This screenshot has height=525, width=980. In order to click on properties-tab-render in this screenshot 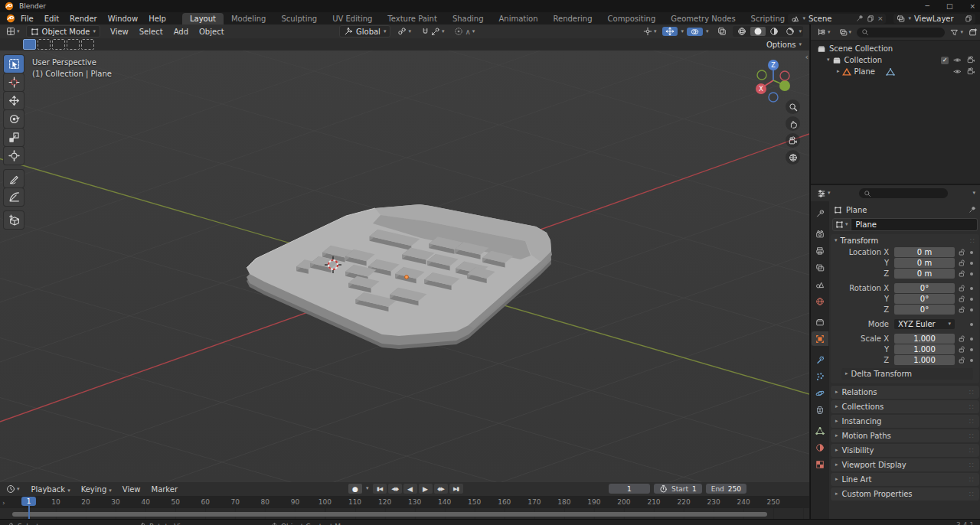, I will do `click(820, 234)`.